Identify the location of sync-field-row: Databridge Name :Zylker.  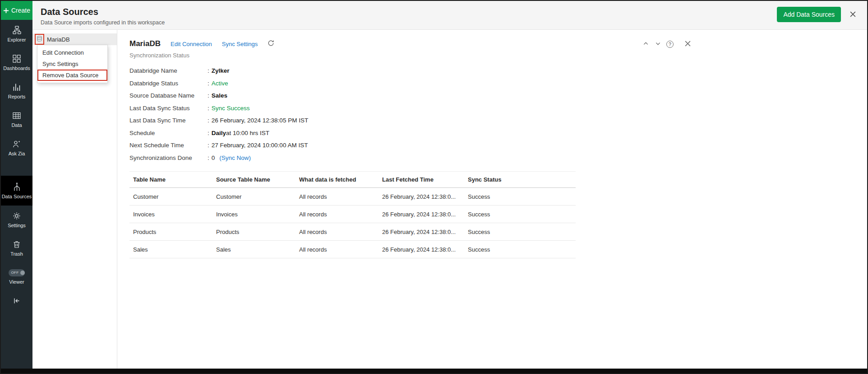
(219, 71).